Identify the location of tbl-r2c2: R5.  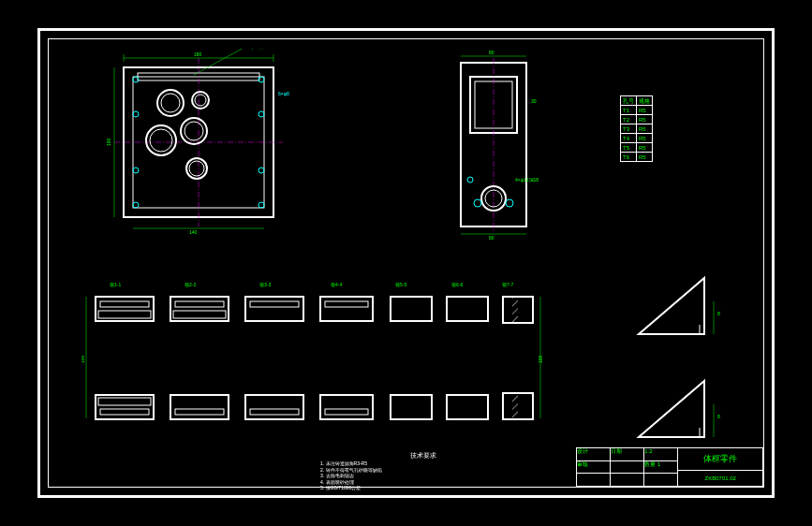
(644, 120).